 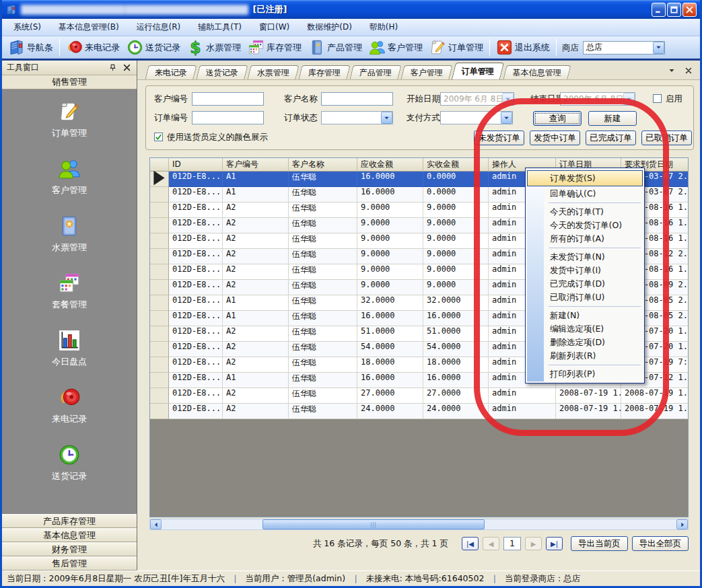 I want to click on tab-basic-info: 基本信息管理, so click(x=537, y=73).